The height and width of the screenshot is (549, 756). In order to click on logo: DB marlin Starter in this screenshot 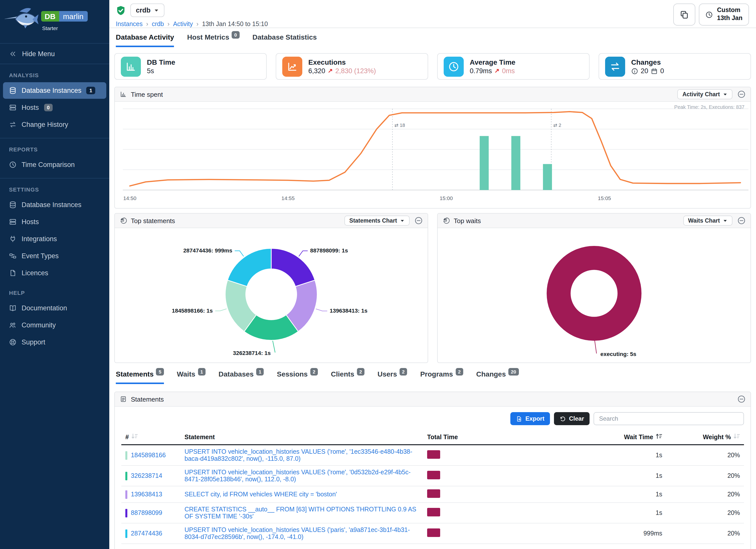, I will do `click(55, 21)`.